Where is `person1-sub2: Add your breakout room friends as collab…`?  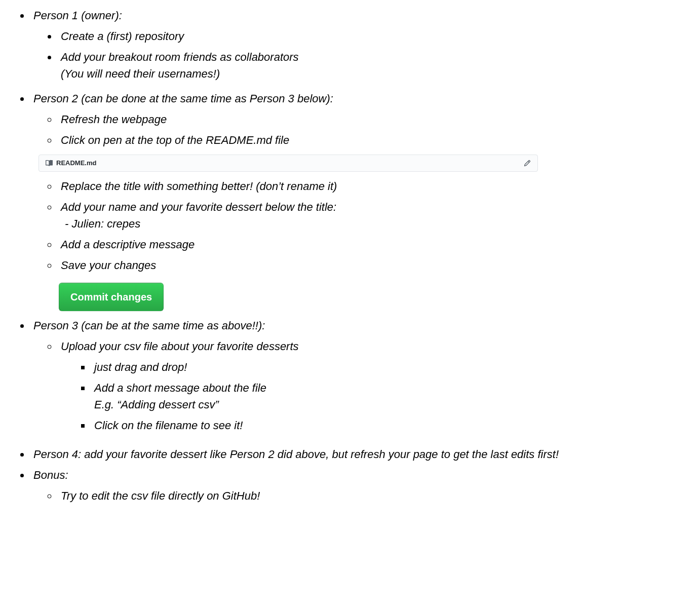
person1-sub2: Add your breakout room friends as collab… is located at coordinates (371, 65).